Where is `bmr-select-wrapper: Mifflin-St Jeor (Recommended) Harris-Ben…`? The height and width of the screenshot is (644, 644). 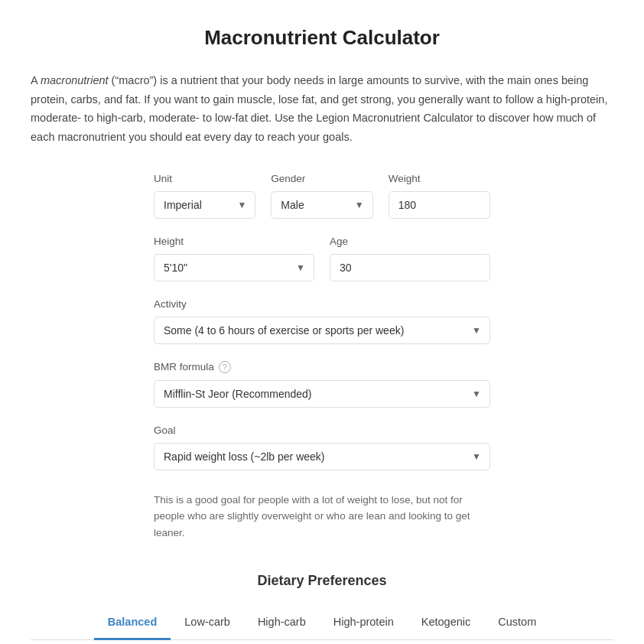 bmr-select-wrapper: Mifflin-St Jeor (Recommended) Harris-Ben… is located at coordinates (322, 394).